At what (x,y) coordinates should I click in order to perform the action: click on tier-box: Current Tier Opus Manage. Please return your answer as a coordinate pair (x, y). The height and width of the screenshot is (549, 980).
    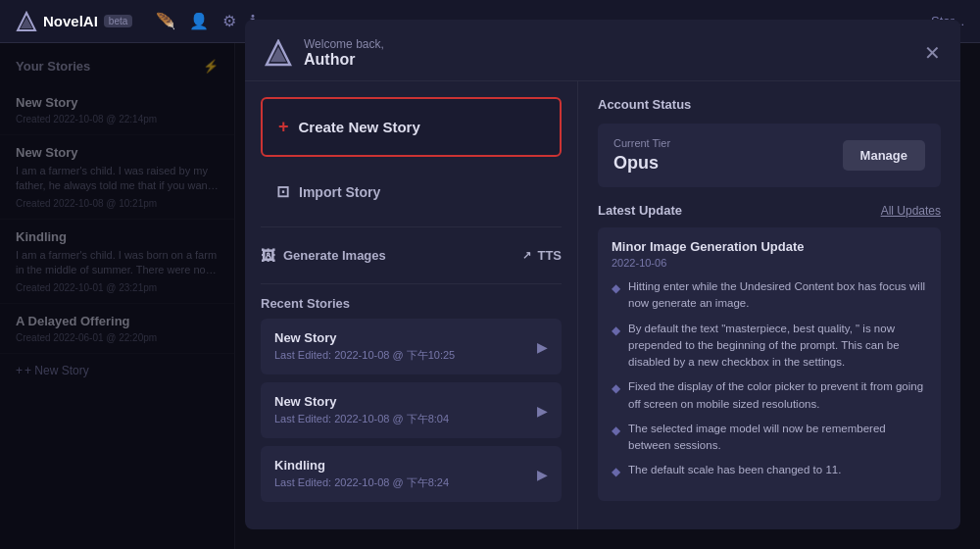
    Looking at the image, I should click on (769, 155).